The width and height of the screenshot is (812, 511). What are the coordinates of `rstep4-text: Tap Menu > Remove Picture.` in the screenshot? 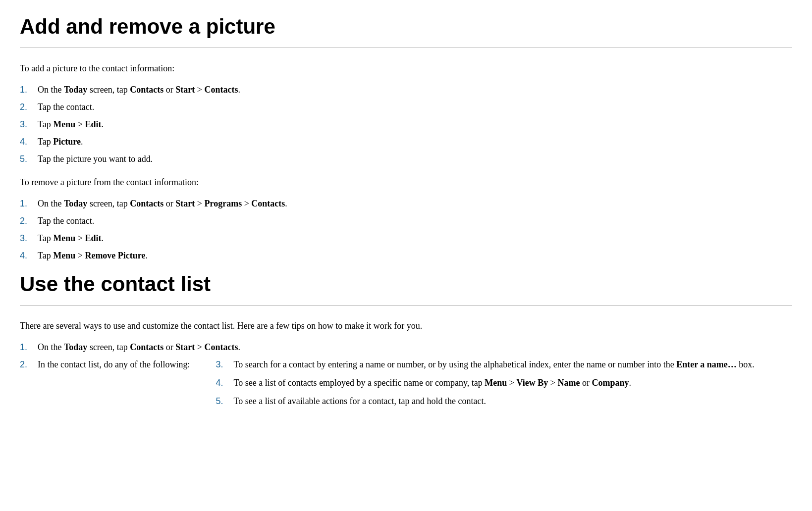 It's located at (93, 256).